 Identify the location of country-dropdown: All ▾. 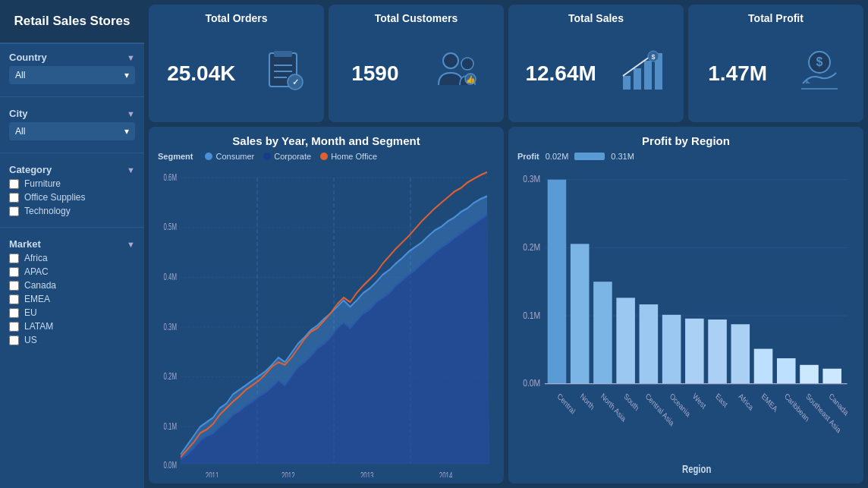
(72, 75).